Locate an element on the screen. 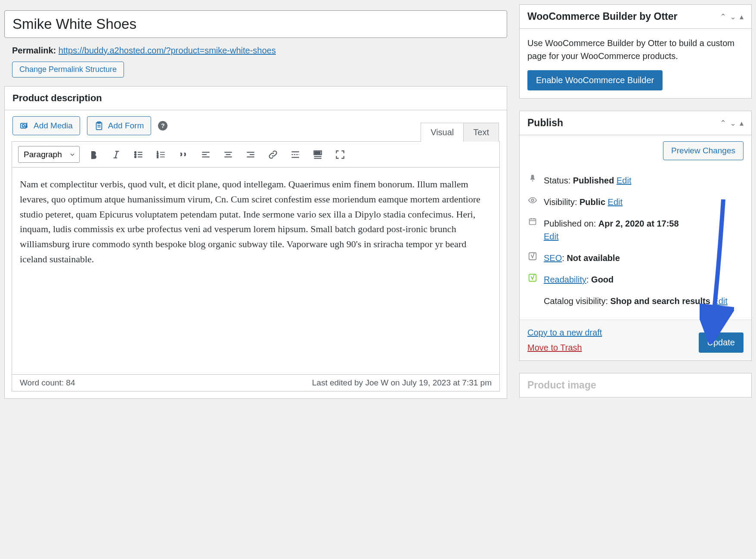  catalog-value: Shop and search results is located at coordinates (660, 301).